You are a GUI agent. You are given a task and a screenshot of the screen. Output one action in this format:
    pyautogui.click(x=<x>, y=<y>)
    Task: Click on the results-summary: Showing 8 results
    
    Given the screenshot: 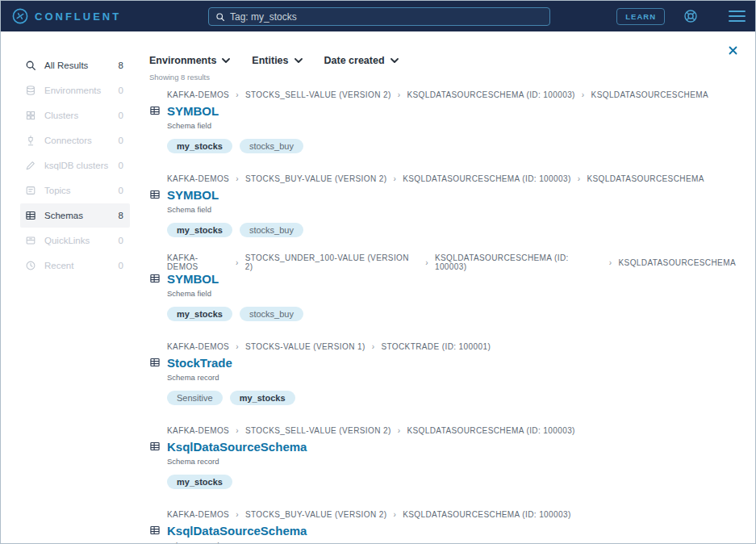 What is the action you would take?
    pyautogui.click(x=442, y=77)
    